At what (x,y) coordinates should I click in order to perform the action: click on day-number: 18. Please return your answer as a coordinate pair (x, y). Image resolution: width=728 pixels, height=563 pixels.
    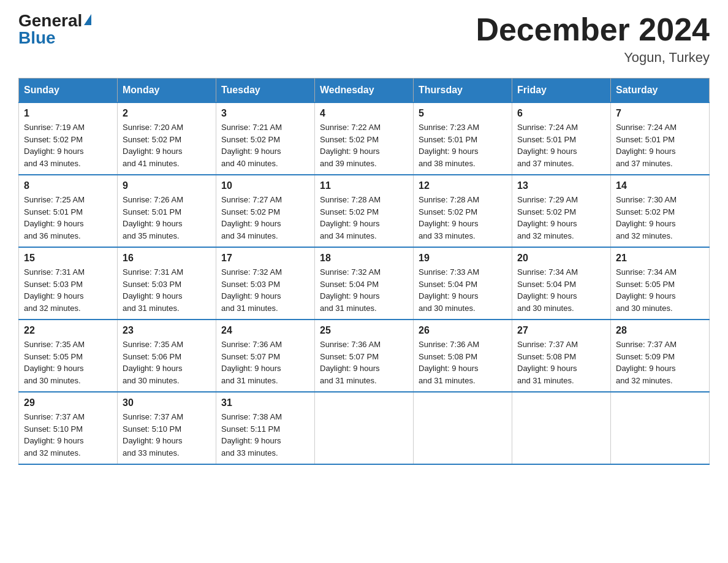
    Looking at the image, I should click on (364, 258).